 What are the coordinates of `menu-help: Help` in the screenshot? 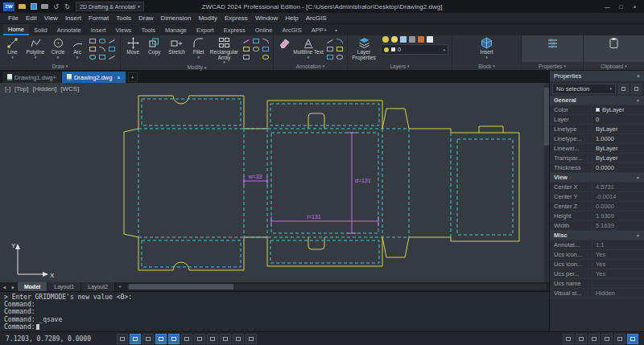 It's located at (291, 18).